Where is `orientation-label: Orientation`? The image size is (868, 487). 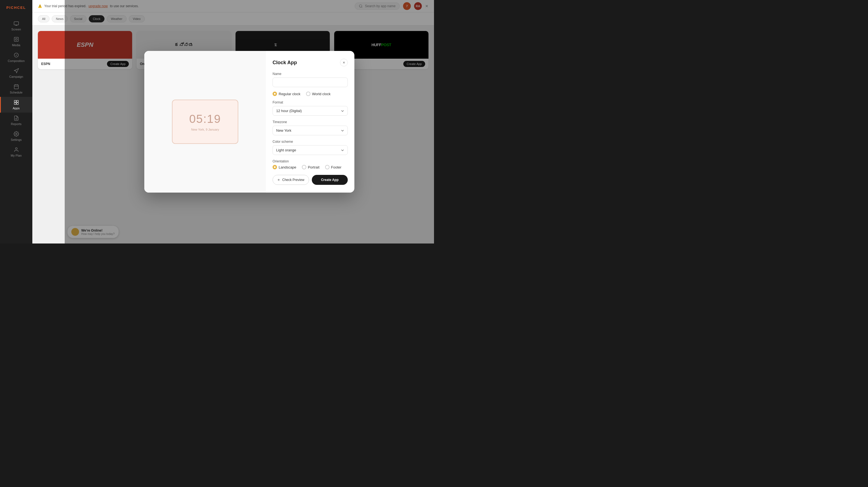 orientation-label: Orientation is located at coordinates (310, 161).